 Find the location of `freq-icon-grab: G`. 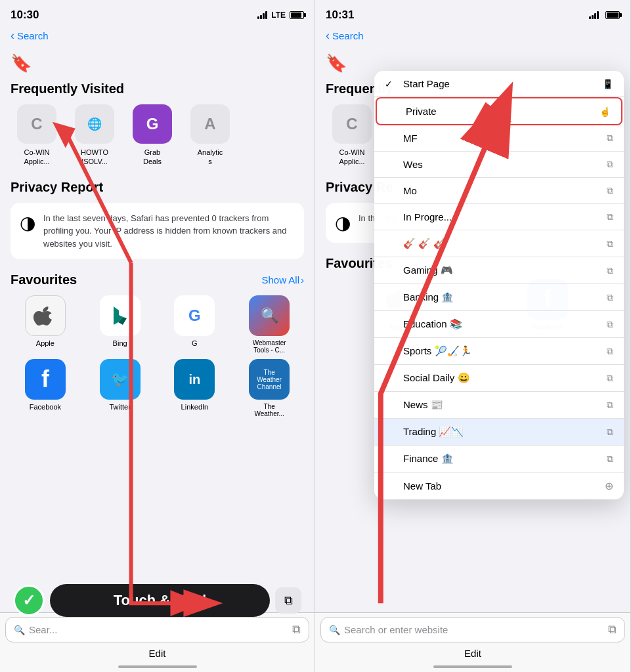

freq-icon-grab: G is located at coordinates (152, 124).